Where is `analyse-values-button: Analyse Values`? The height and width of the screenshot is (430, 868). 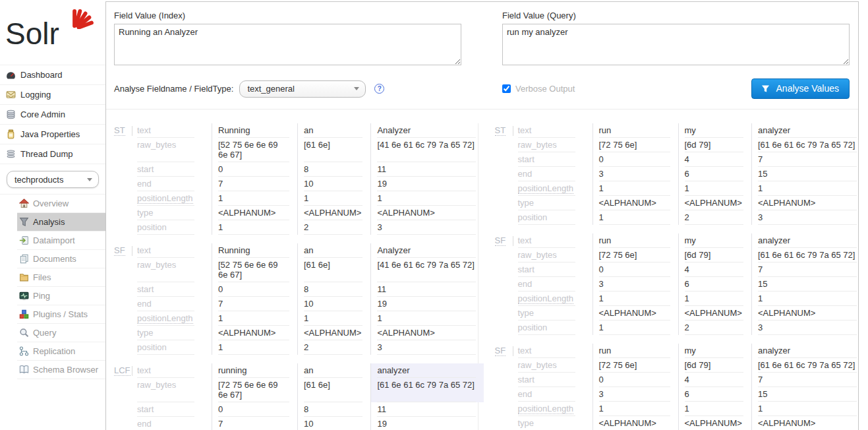
analyse-values-button: Analyse Values is located at coordinates (800, 88).